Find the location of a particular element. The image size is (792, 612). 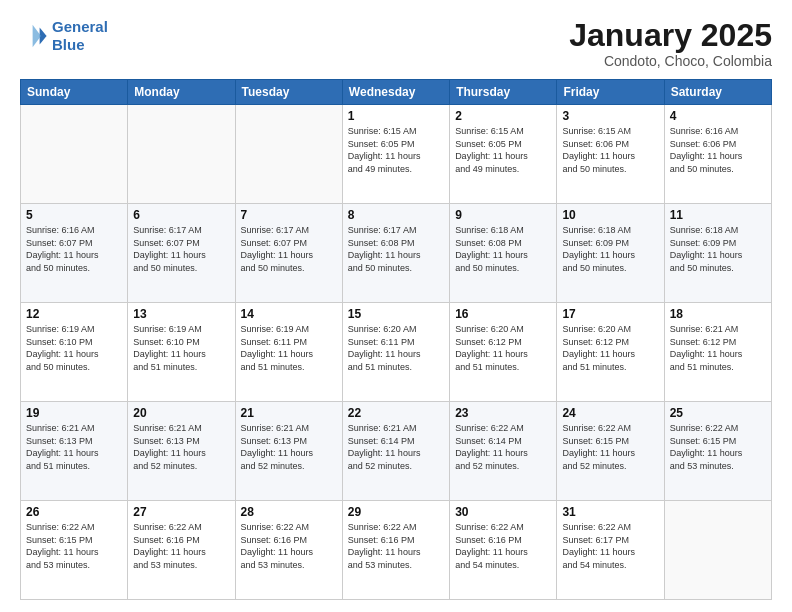

col-thursday: Thursday is located at coordinates (504, 92).